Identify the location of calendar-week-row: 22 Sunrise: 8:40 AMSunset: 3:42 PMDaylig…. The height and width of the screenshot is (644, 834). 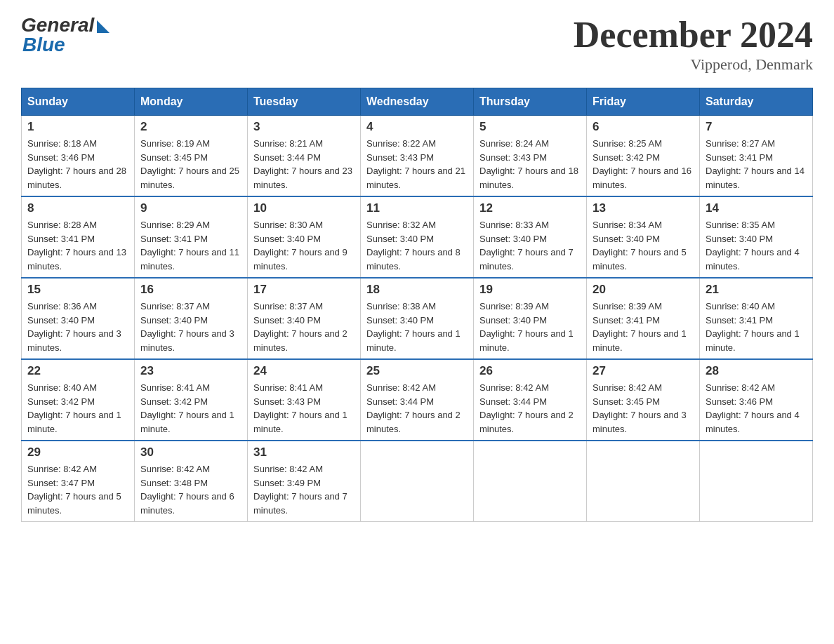
(417, 400).